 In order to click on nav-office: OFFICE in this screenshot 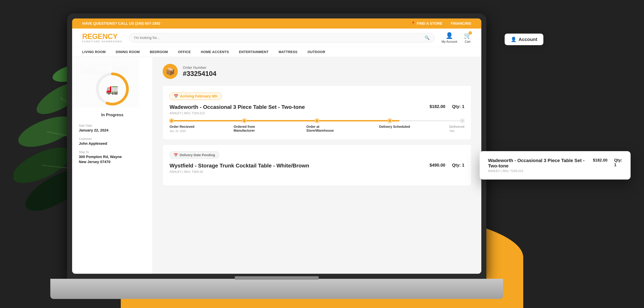, I will do `click(184, 52)`.